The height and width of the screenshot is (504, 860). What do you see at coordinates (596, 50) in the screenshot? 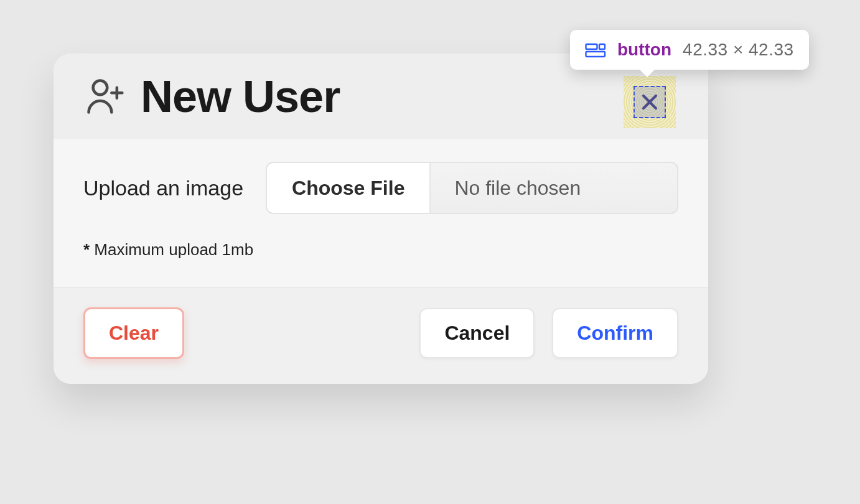
I see `devtools-layout-icon` at bounding box center [596, 50].